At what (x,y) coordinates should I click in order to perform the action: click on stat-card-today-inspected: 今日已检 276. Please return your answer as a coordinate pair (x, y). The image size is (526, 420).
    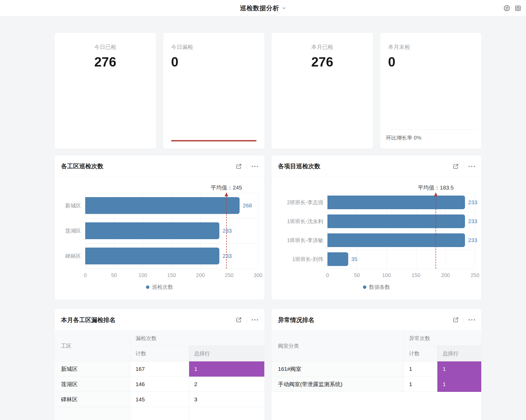
    Looking at the image, I should click on (105, 91).